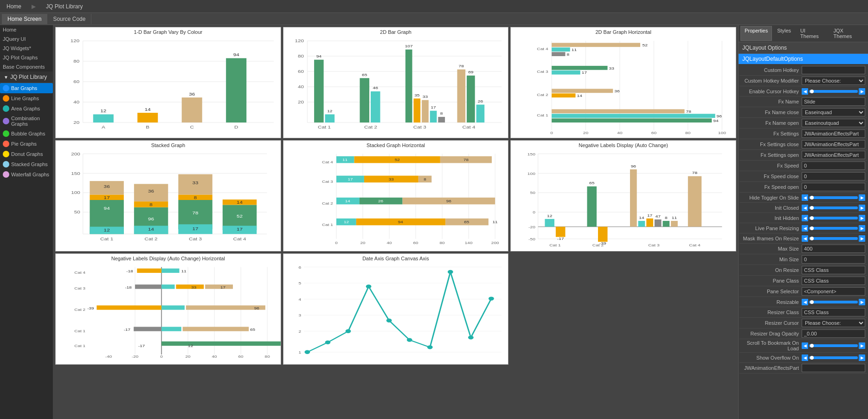  I want to click on sidebar-item-donut-graphs: Donut Graphs, so click(26, 154).